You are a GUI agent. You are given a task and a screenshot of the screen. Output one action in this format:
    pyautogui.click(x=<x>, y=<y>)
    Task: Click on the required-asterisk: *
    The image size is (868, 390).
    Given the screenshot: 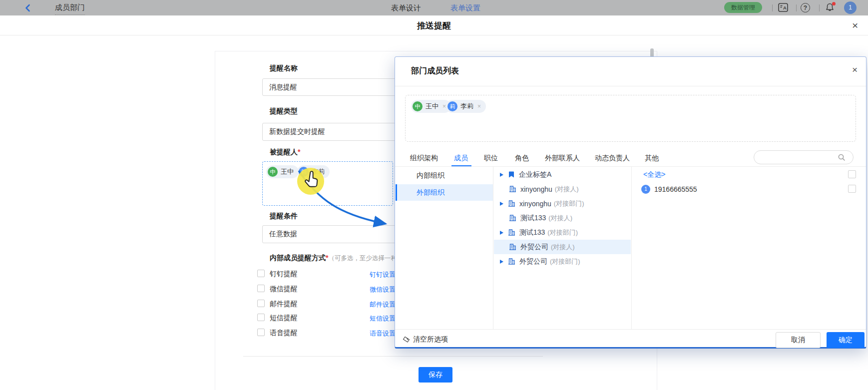 What is the action you would take?
    pyautogui.click(x=299, y=152)
    